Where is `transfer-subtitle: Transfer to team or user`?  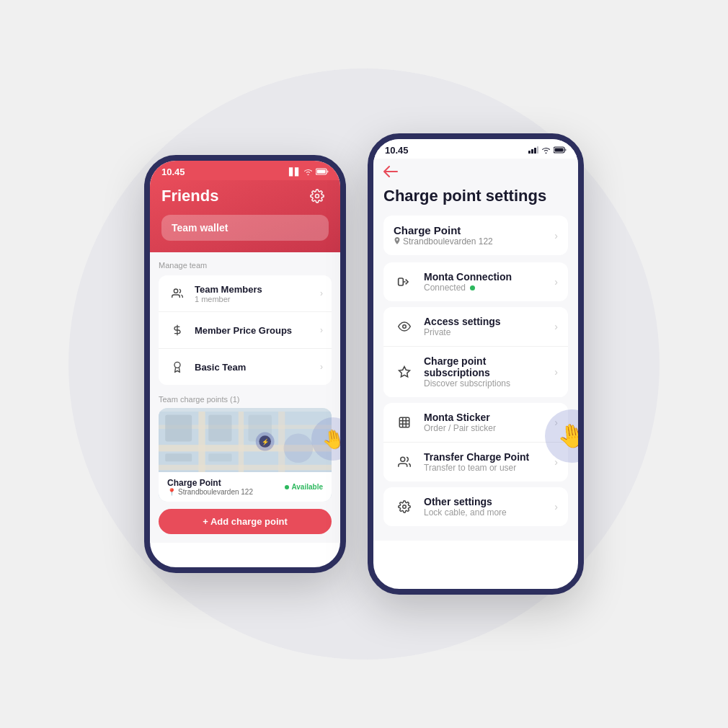
transfer-subtitle: Transfer to team or user is located at coordinates (489, 468).